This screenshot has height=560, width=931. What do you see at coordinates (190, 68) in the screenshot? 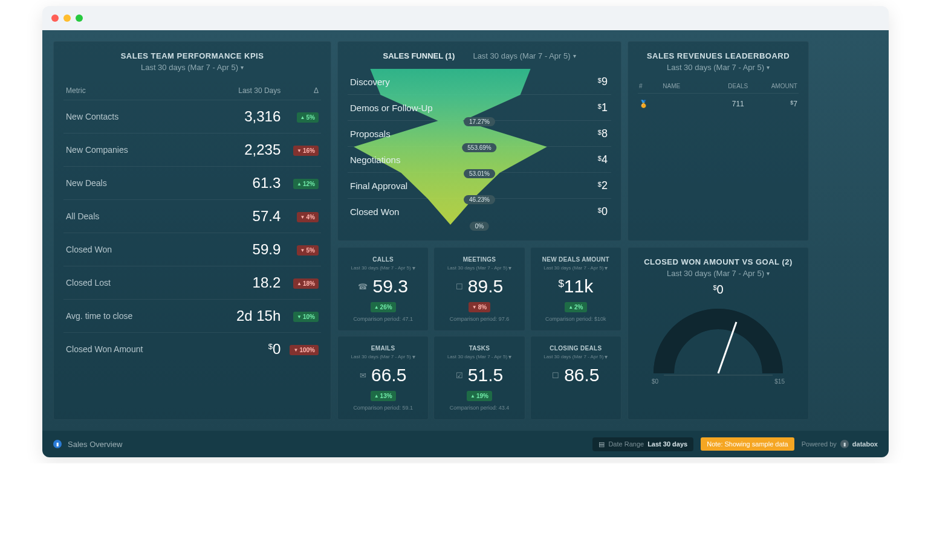
I see `kpi-range-label: Last 30 days (Mar 7 - Apr 5)` at bounding box center [190, 68].